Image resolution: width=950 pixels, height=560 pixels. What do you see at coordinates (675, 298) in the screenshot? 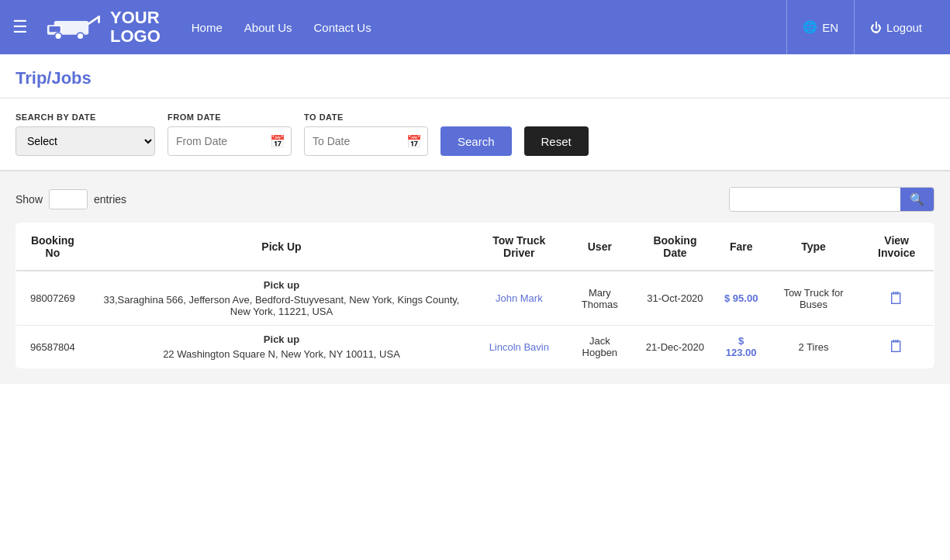
I see `cell-booking-date: 31-Oct-2020` at bounding box center [675, 298].